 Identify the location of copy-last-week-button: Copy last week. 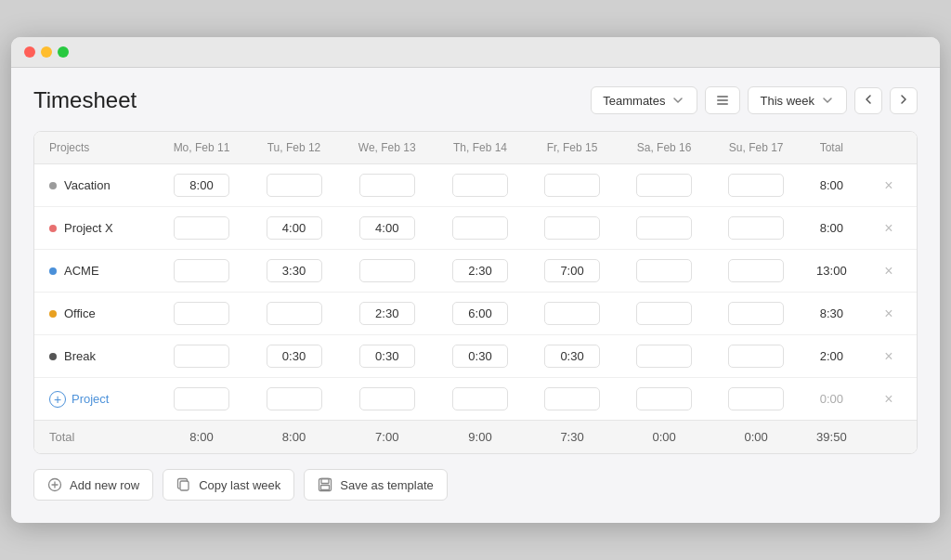
(228, 485).